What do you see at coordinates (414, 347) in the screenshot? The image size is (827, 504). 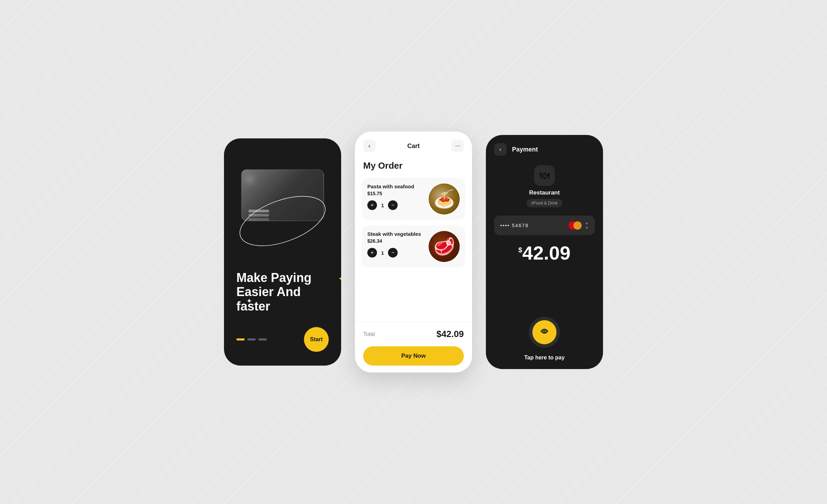 I see `cart-footer: Total $42.09 Pay Now` at bounding box center [414, 347].